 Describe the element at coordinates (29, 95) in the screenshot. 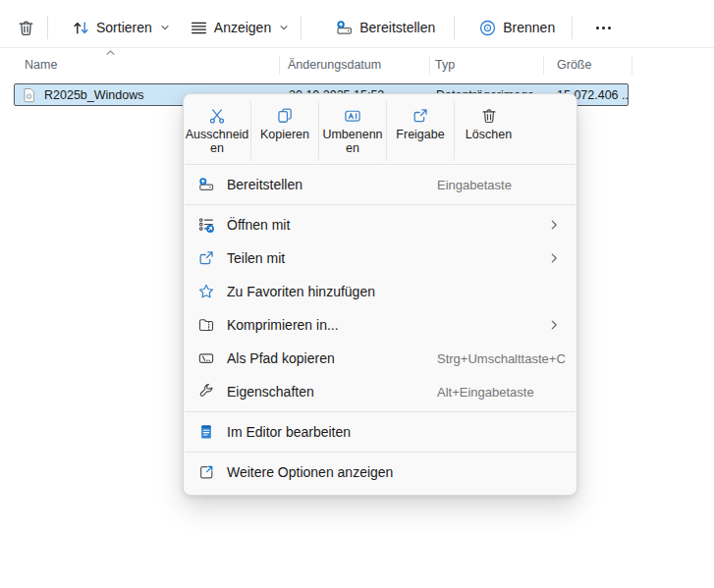

I see `disc-image-file-icon` at that location.